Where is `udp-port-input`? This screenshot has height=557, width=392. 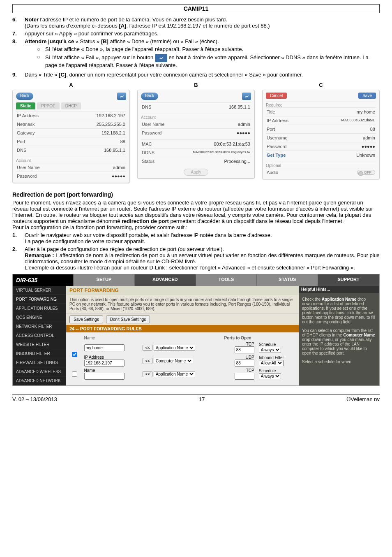
udp-port-input is located at coordinates (244, 363).